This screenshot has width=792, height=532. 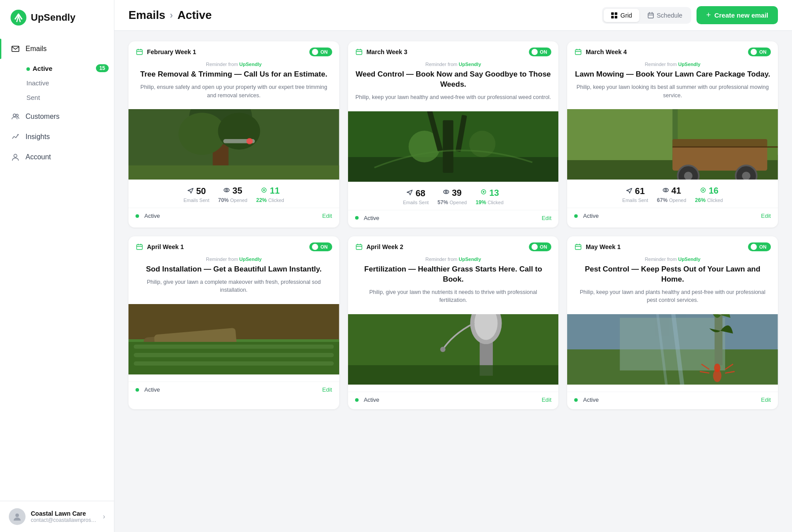 What do you see at coordinates (626, 15) in the screenshot?
I see `grid-label: Grid` at bounding box center [626, 15].